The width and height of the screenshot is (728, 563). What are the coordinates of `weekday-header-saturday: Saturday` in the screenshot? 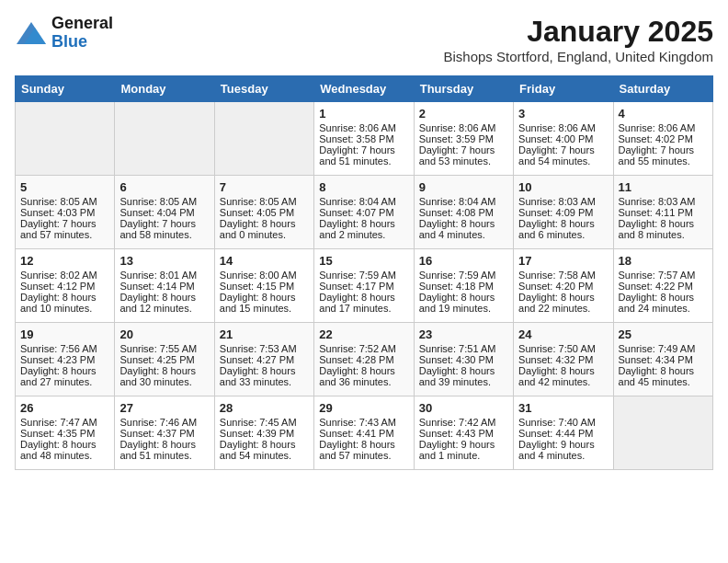 It's located at (663, 89).